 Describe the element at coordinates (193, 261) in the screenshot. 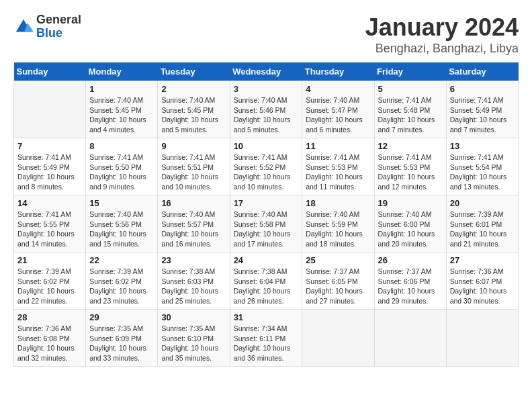

I see `day-number: 23` at that location.